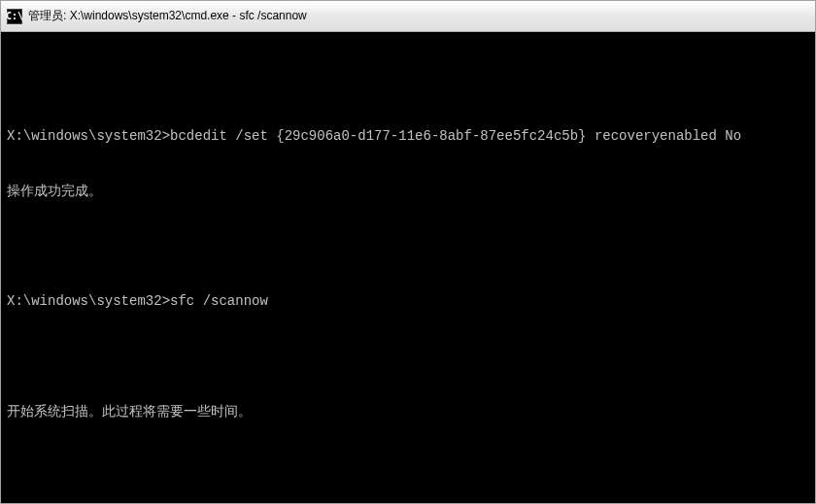 Image resolution: width=816 pixels, height=504 pixels. I want to click on titlebar: C:\ 管理员: X:\windows\system32\cmd.exe - s…, so click(408, 17).